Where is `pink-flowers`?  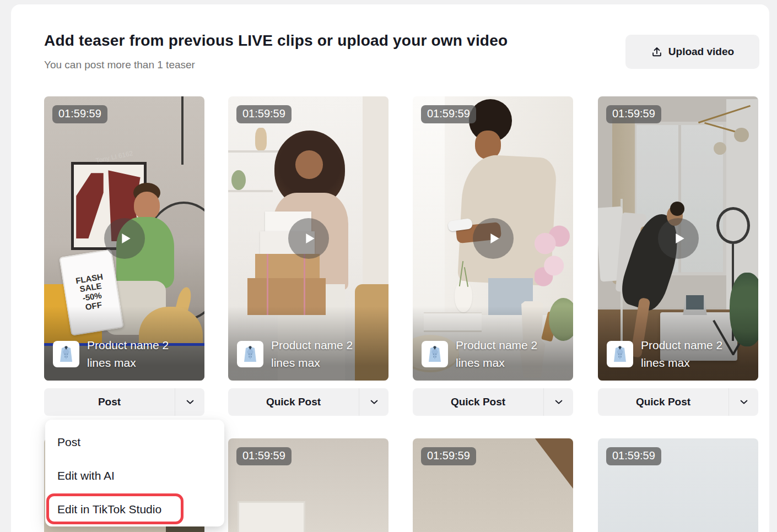 pink-flowers is located at coordinates (552, 258).